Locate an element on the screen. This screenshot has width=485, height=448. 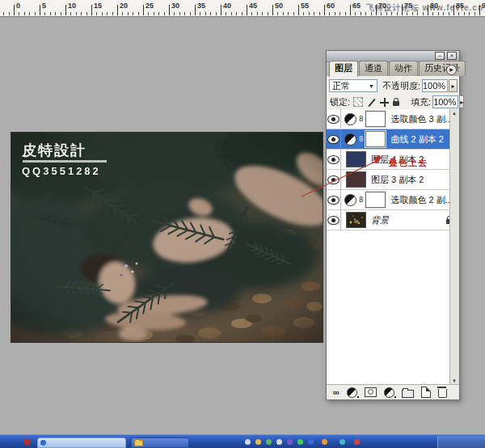
horizontal-ruler: 051015202530354045505560657075808590 飞特设… is located at coordinates (242, 8).